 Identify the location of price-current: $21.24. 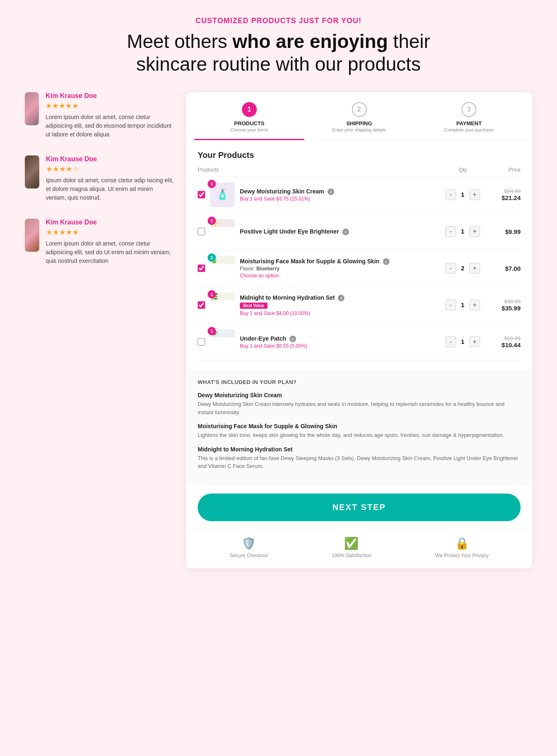
(502, 198).